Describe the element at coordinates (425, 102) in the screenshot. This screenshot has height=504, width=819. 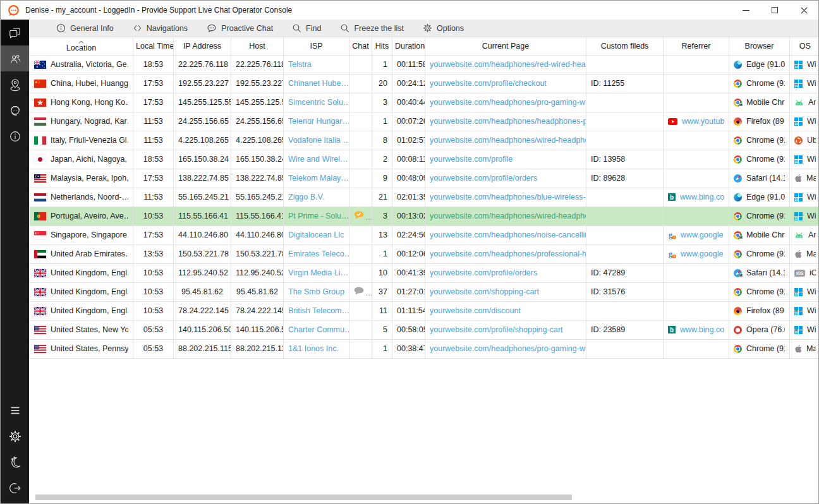
I see `visitor-row: Hong Kong, Hong Ko…17:53145.255.125.5514…` at that location.